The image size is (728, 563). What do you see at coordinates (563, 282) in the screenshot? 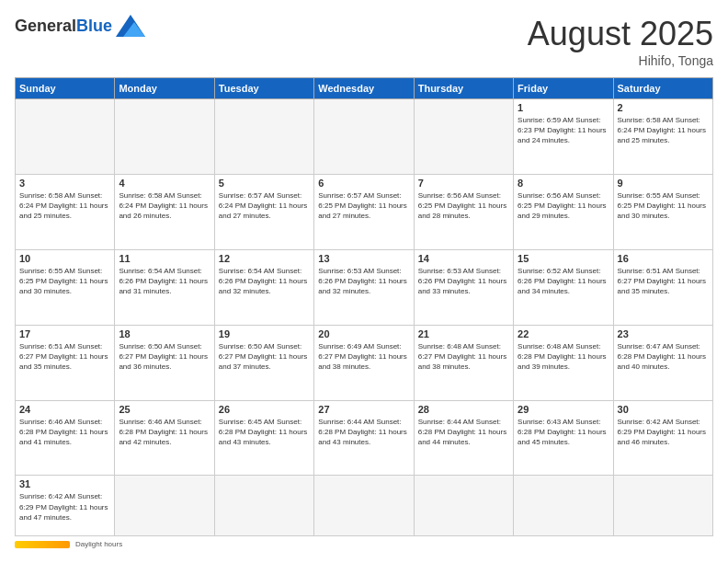
I see `day-info: Sunrise: 6:52 AM Sunset: 6:26 PM Dayligh…` at bounding box center [563, 282].